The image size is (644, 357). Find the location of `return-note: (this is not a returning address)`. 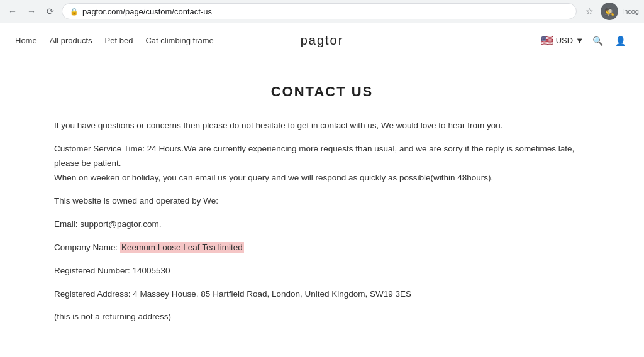

return-note: (this is not a returning address) is located at coordinates (322, 317).